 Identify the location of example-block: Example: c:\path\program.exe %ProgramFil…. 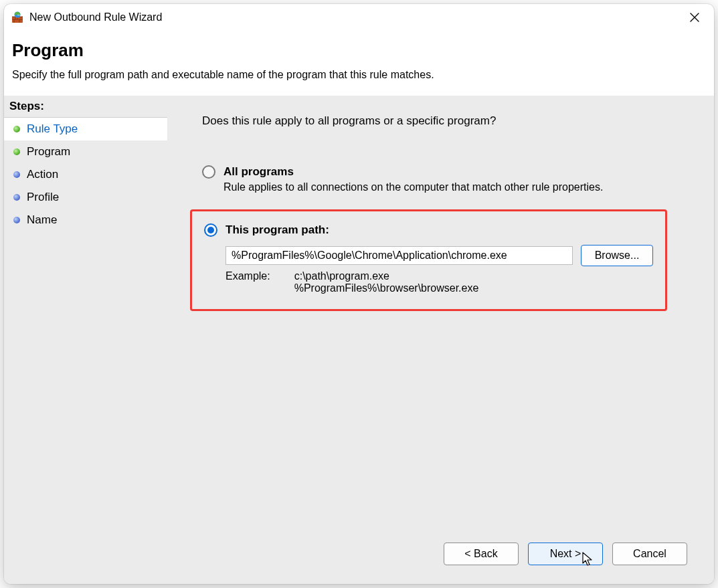
(439, 282).